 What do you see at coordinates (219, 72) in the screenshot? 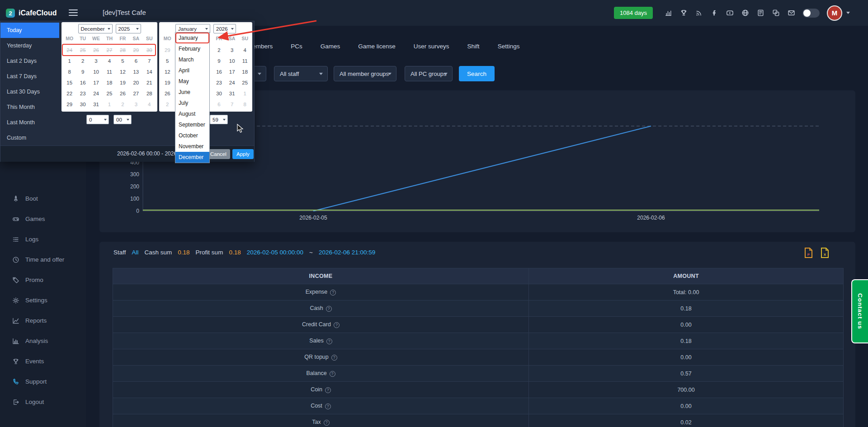
I see `calendar-day: 16` at bounding box center [219, 72].